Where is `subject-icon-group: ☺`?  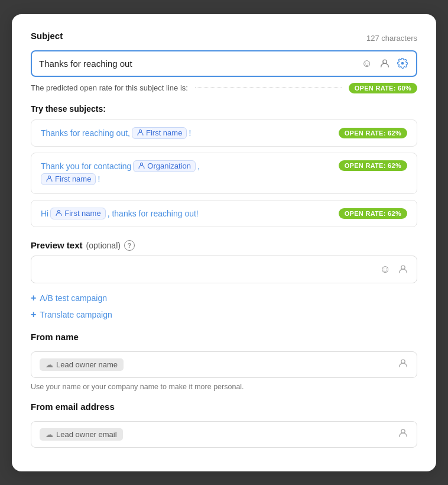
subject-icon-group: ☺ is located at coordinates (385, 64).